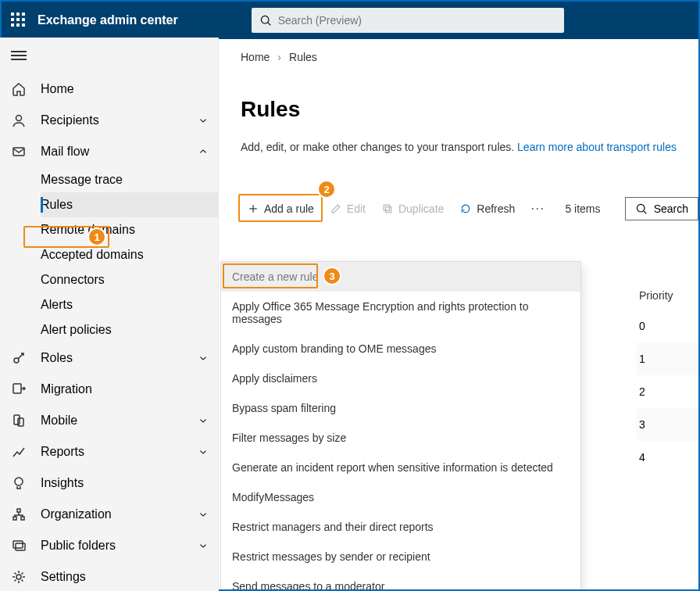  Describe the element at coordinates (266, 20) in the screenshot. I see `search-icon` at that location.